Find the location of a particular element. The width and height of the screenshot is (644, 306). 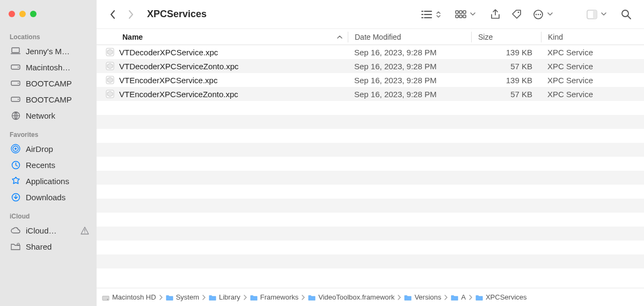

sidebar-heading: iCloud is located at coordinates (48, 216).